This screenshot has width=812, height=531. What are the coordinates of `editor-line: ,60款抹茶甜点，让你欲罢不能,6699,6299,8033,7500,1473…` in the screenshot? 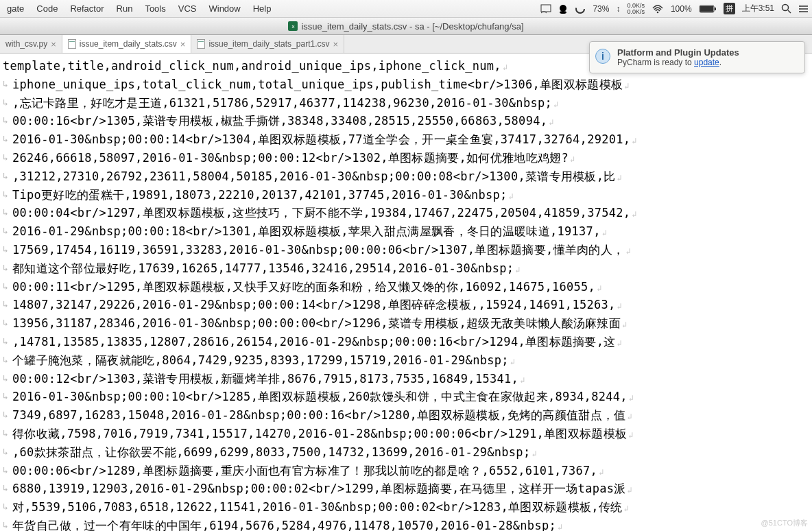 It's located at (406, 453).